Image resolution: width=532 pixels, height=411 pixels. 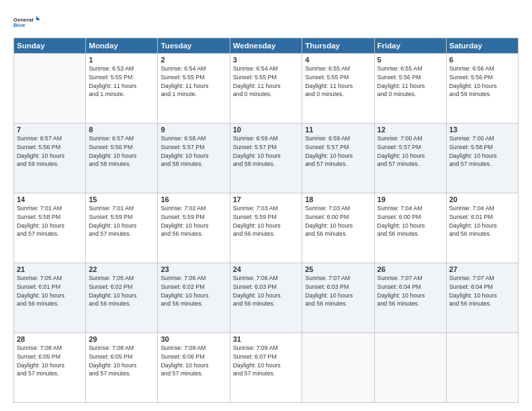 I want to click on calendar-cell: 20Sunrise: 7:04 AMSunset: 6:01 PMDayligh…, so click(x=482, y=228).